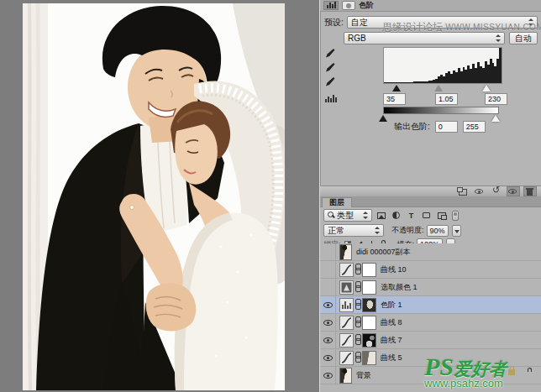  Describe the element at coordinates (486, 88) in the screenshot. I see `highlight-input-slider` at that location.